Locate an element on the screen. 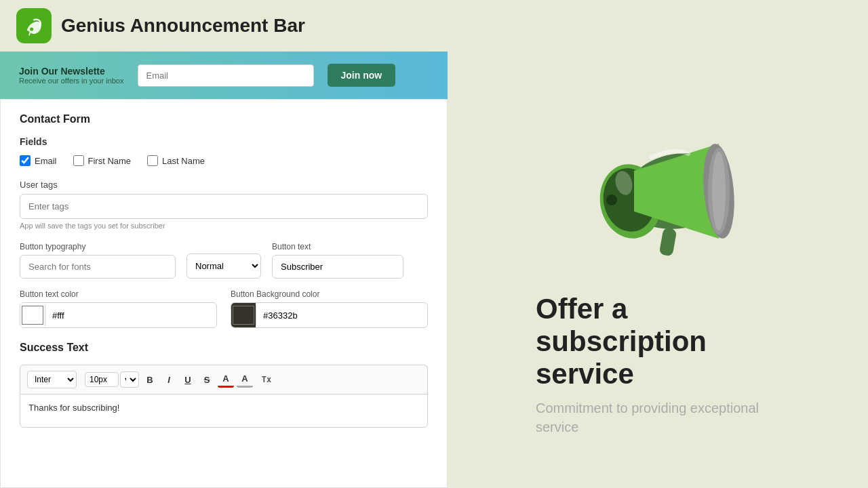  app-logo is located at coordinates (34, 26).